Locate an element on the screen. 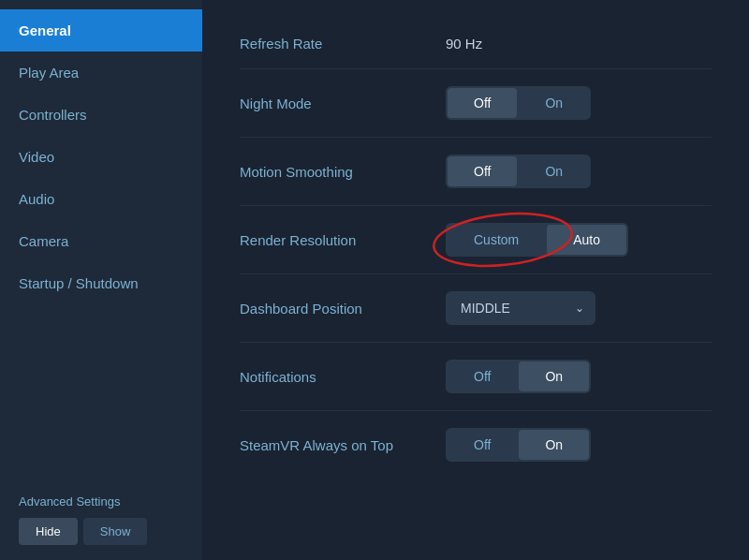 Image resolution: width=749 pixels, height=560 pixels. sidebar-item-video: Video is located at coordinates (101, 157).